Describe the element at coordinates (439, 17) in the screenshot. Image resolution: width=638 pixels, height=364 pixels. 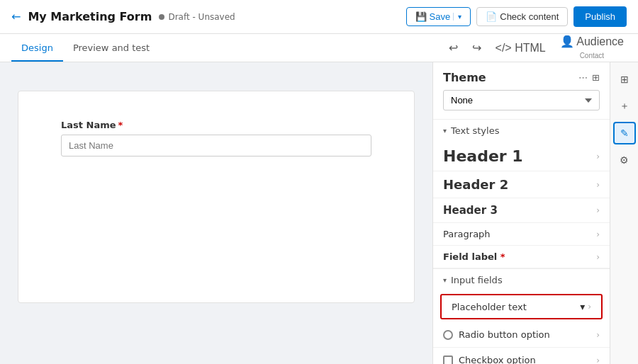
I see `save-button: 💾 Save ▾` at that location.